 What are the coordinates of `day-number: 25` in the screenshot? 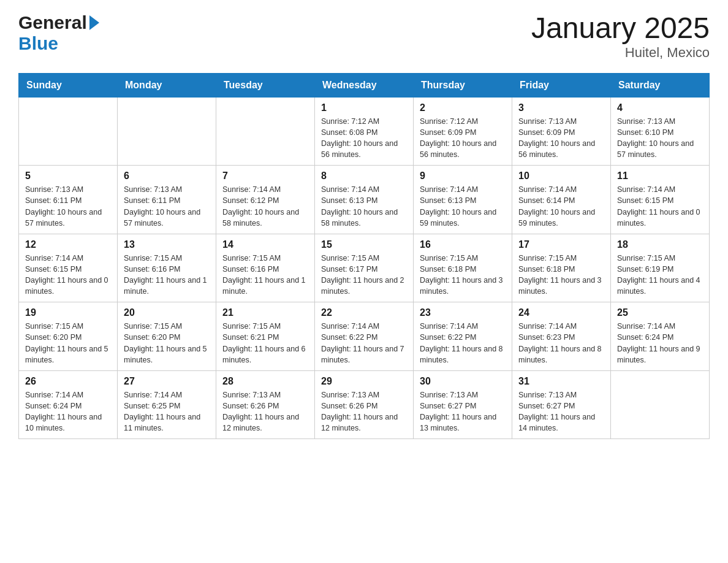 It's located at (660, 313).